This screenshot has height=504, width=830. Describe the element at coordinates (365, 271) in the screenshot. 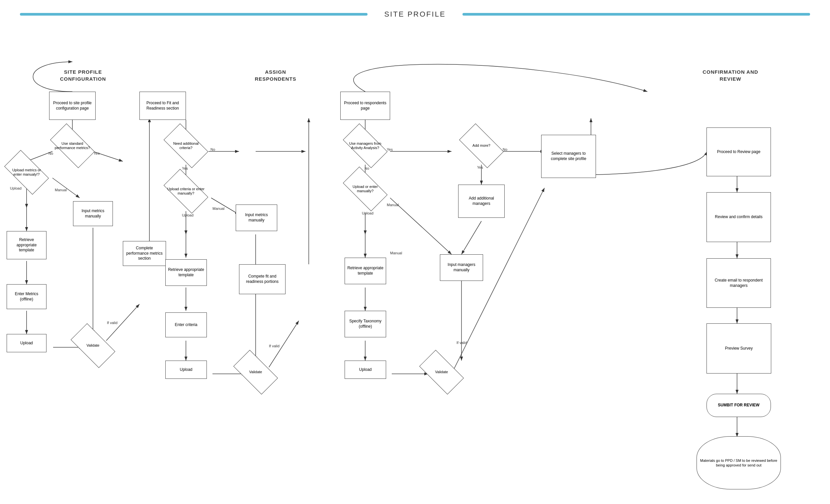

I see `box-retrieve-template-3: Retrieve appropriate template` at that location.